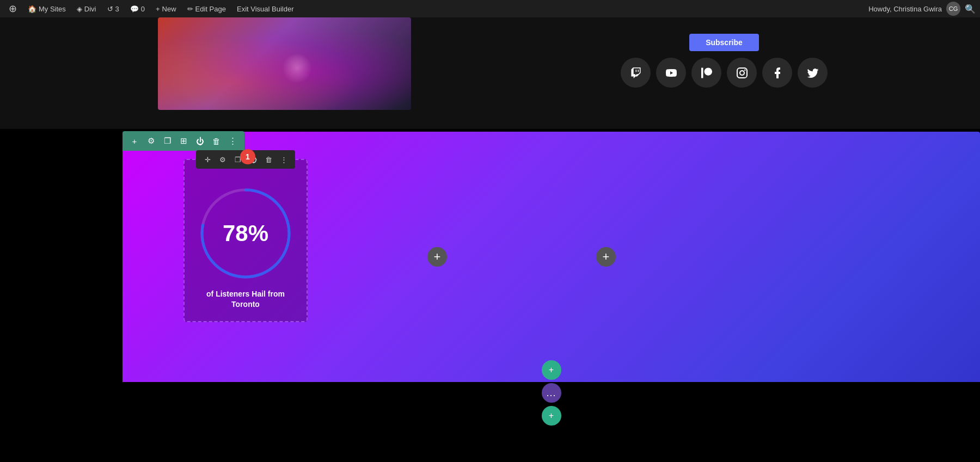 Image resolution: width=980 pixels, height=462 pixels. What do you see at coordinates (151, 141) in the screenshot?
I see `row-settings-icon: ⚙` at bounding box center [151, 141].